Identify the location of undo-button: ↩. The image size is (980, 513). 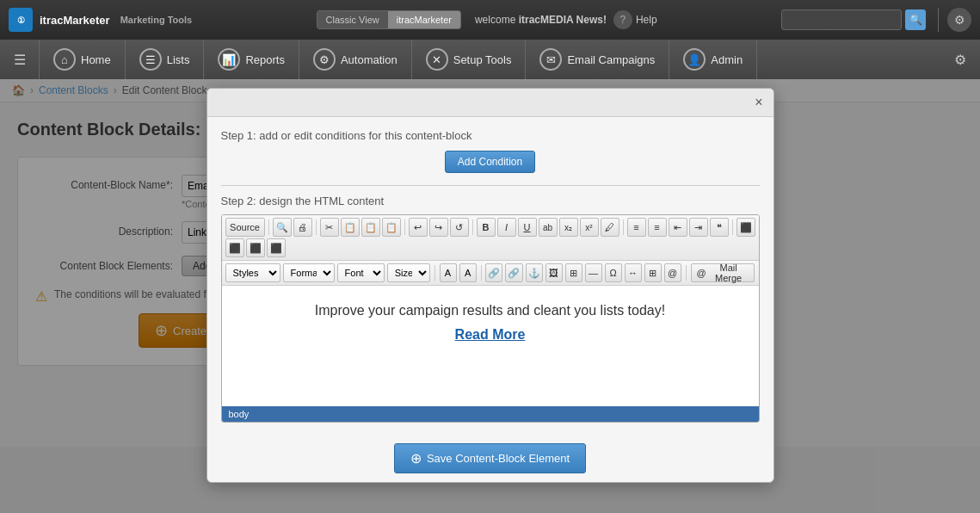
(418, 227).